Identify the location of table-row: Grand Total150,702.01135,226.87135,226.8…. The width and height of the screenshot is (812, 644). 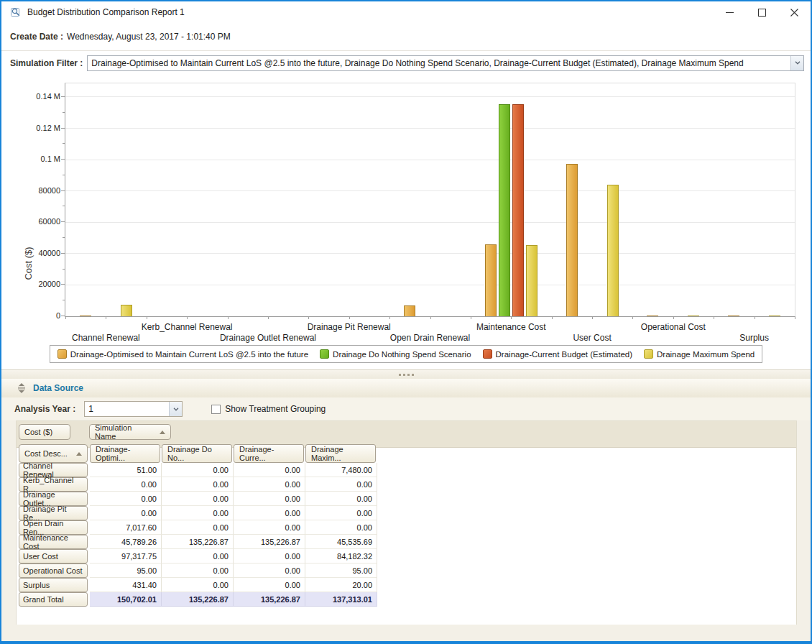
(198, 599).